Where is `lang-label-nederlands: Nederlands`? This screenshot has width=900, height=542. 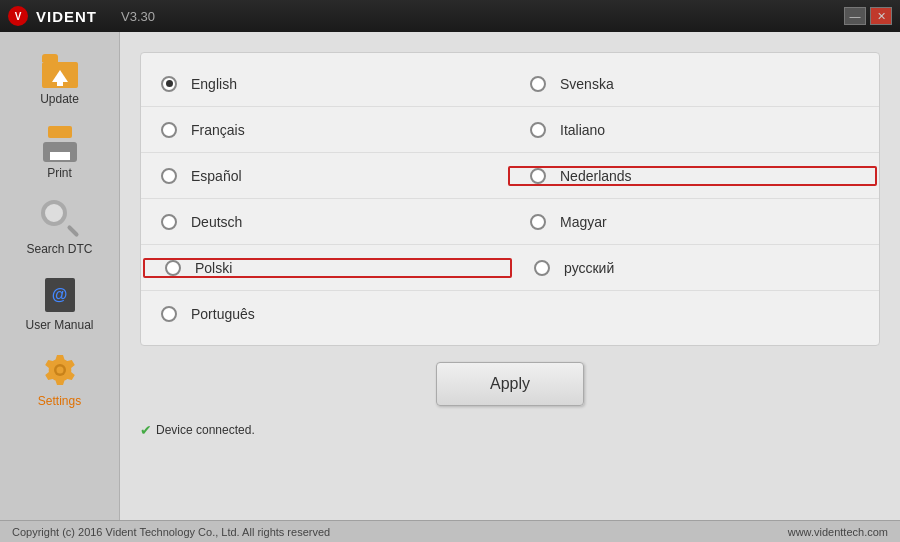 lang-label-nederlands: Nederlands is located at coordinates (596, 176).